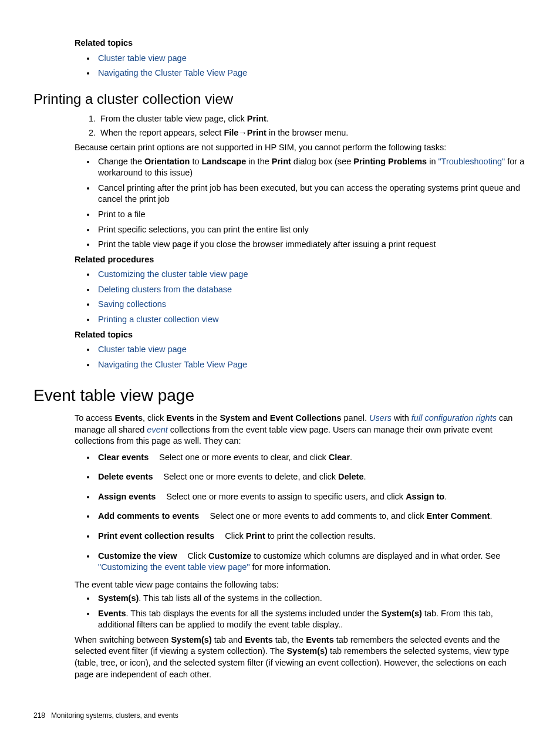 This screenshot has height=746, width=560. Describe the element at coordinates (432, 161) in the screenshot. I see `text: in` at that location.